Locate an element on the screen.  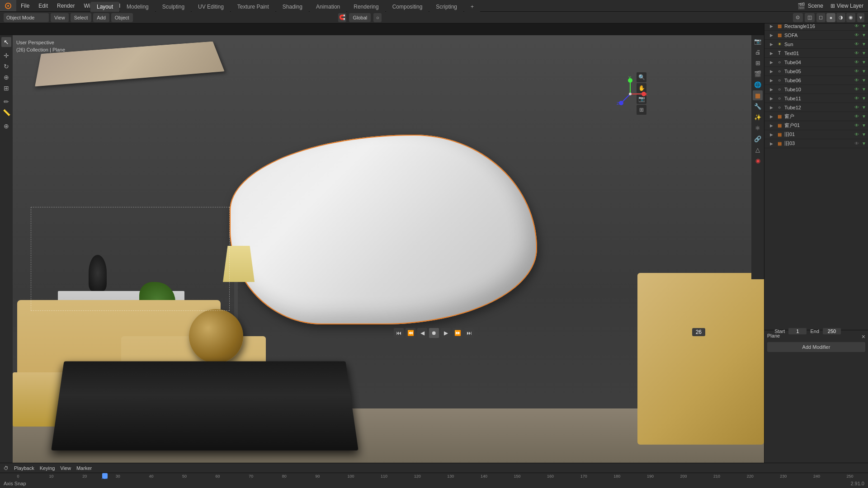
tool-cursor: ⊕ is located at coordinates (6, 126).